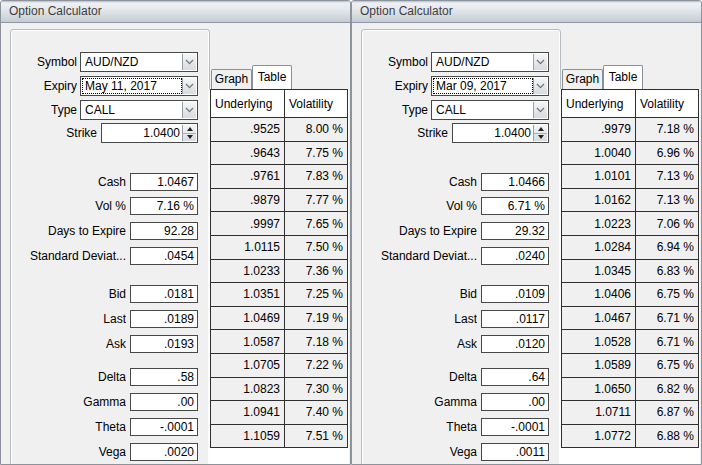 The image size is (702, 465). Describe the element at coordinates (280, 247) in the screenshot. I see `table-row: 1.01157.50 %` at that location.